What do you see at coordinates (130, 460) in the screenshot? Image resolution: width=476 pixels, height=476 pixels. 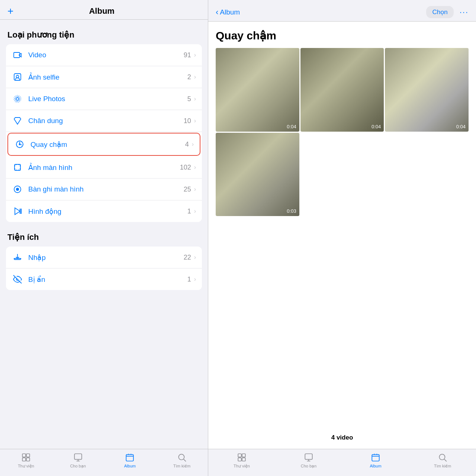 I see `tab-album-left: Album` at bounding box center [130, 460].